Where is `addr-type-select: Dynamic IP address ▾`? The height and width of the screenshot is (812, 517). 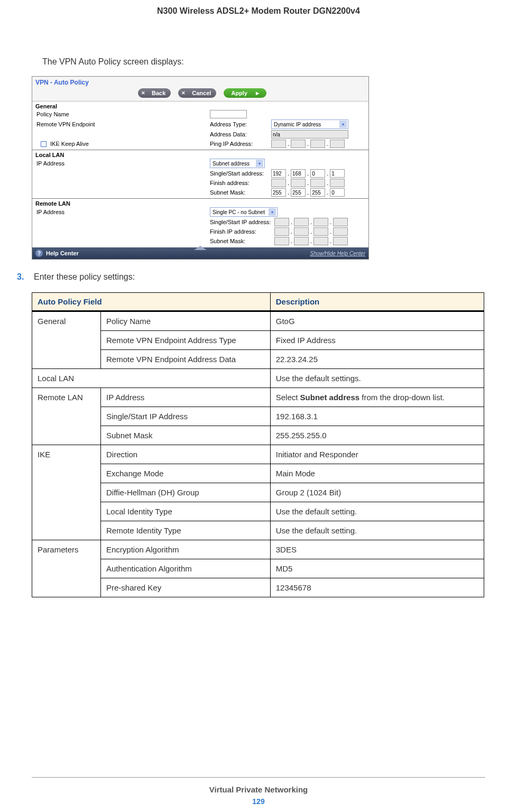 addr-type-select: Dynamic IP address ▾ is located at coordinates (310, 124).